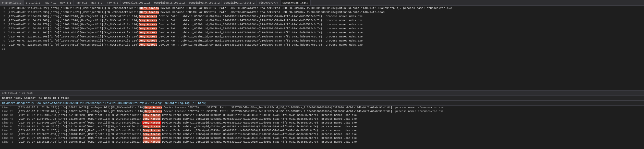  What do you see at coordinates (322, 112) in the screenshot?
I see `search-result-line: Line 2:[2024-08-07 11:52:57.095][info][1…` at bounding box center [322, 112].